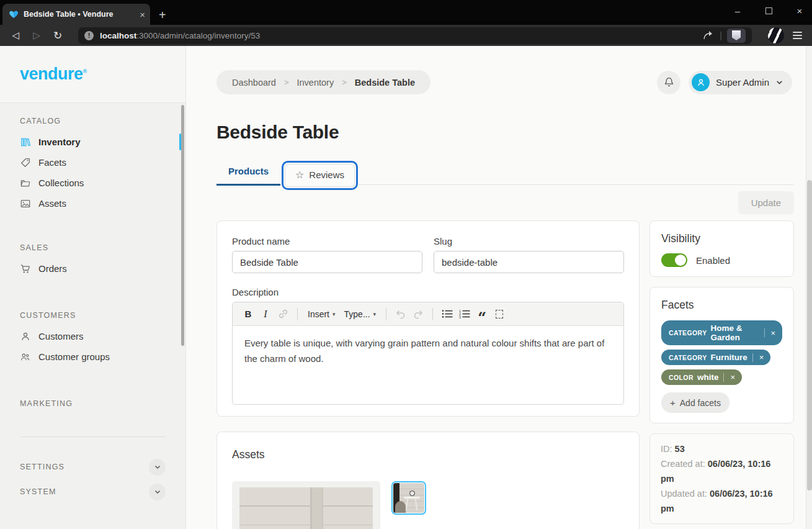  Describe the element at coordinates (695, 402) in the screenshot. I see `add-facets-button: + Add facets` at that location.